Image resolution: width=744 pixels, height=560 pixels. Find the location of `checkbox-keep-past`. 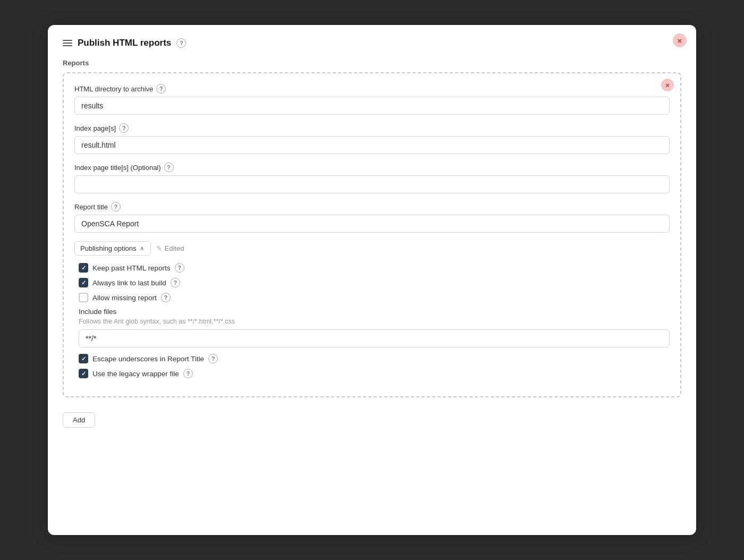

checkbox-keep-past is located at coordinates (83, 268).